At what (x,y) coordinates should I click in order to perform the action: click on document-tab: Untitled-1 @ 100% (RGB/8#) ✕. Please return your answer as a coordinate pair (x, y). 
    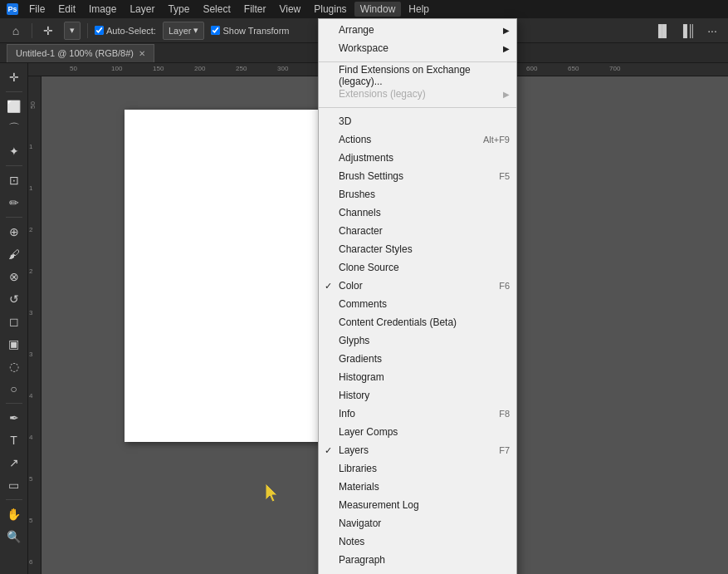
    Looking at the image, I should click on (81, 53).